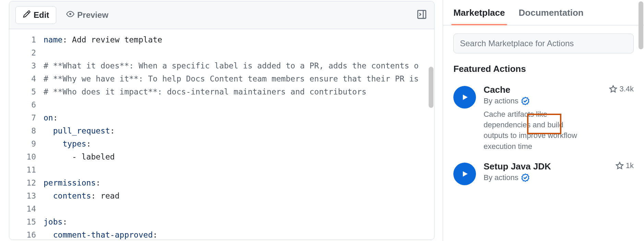 Image resolution: width=644 pixels, height=241 pixels. I want to click on code-line: comment-that-approved:, so click(231, 234).